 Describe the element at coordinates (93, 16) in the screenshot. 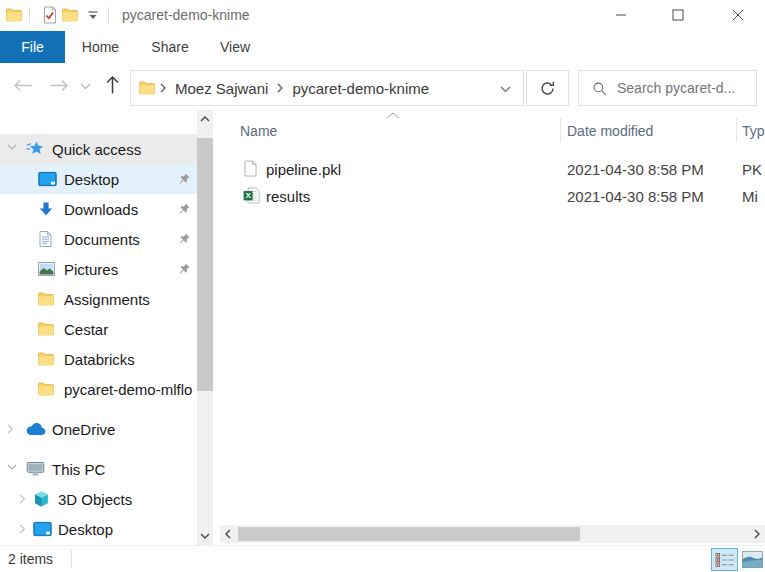

I see `customize-toolbar-caret-icon` at that location.